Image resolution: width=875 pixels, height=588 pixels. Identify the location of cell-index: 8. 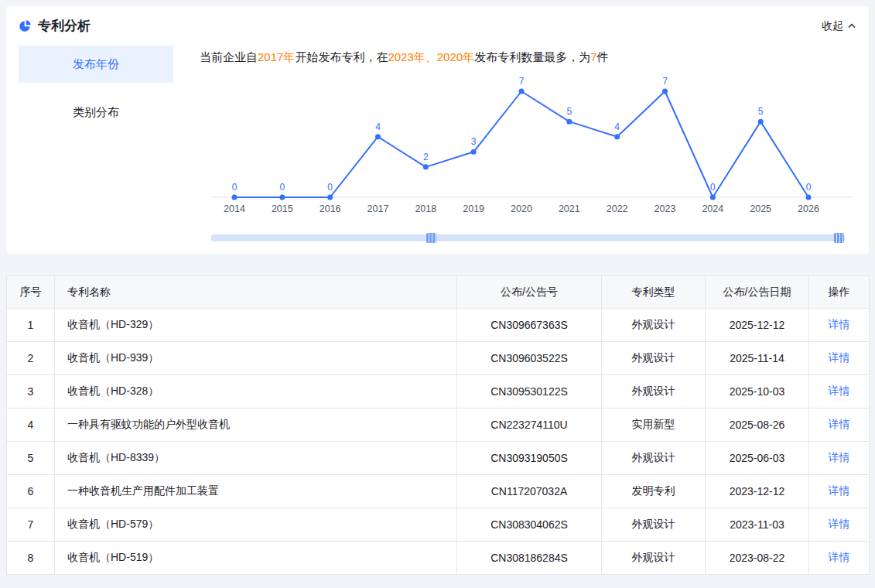
(31, 559).